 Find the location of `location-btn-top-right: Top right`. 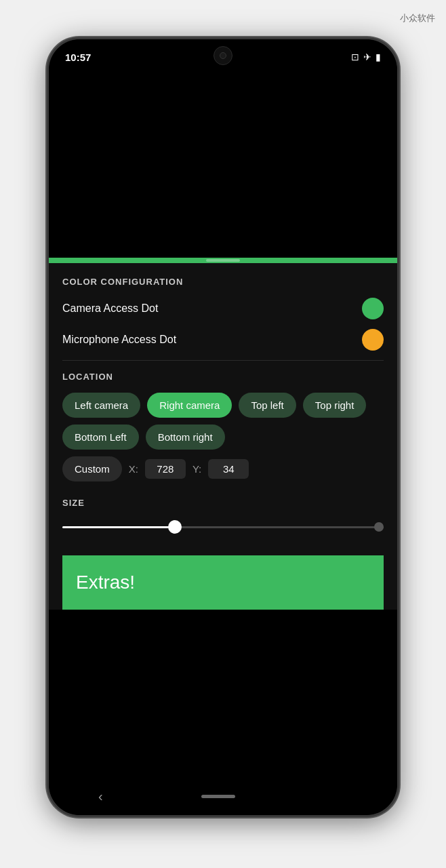

location-btn-top-right: Top right is located at coordinates (335, 406).